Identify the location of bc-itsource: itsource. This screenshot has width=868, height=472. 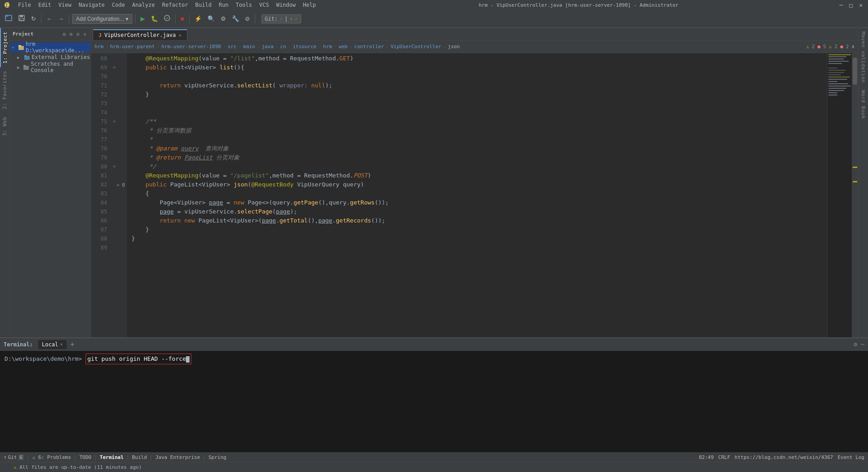
(304, 47).